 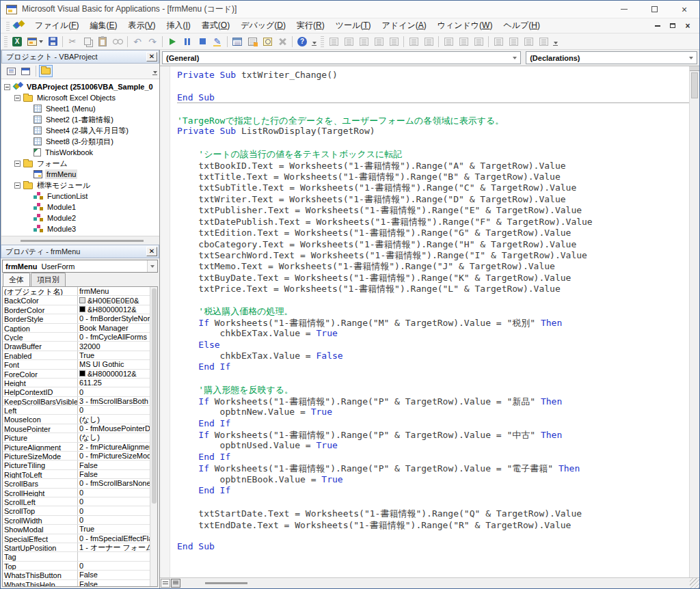 I want to click on code-line-13: txtPublisher.Text = Worksheets("1-書籍情報")…, so click(x=433, y=210).